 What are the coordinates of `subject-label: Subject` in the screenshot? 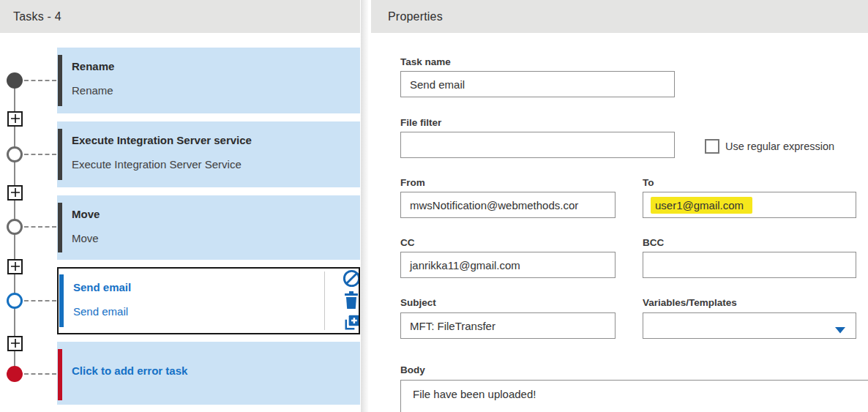 It's located at (419, 303).